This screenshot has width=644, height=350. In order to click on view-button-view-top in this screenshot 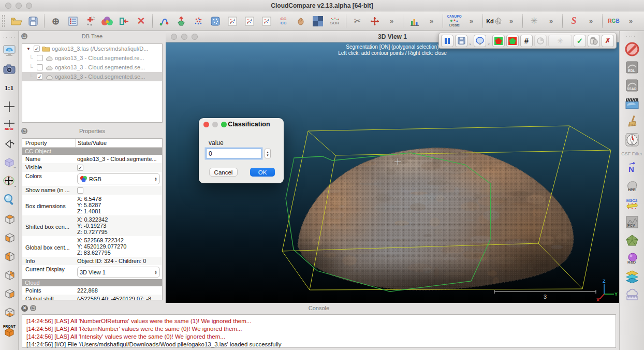, I will do `click(9, 218)`.